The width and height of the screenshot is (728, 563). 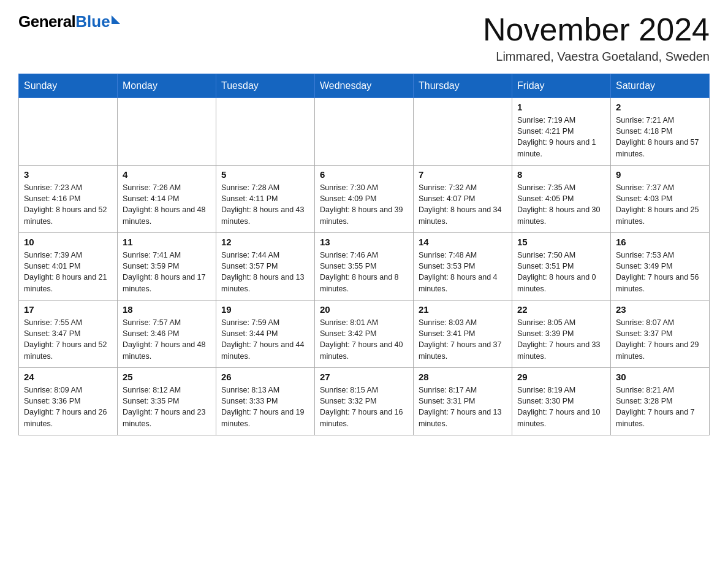 What do you see at coordinates (660, 407) in the screenshot?
I see `day-info: Sunrise: 8:21 AM Sunset: 3:28 PM Dayligh…` at bounding box center [660, 407].